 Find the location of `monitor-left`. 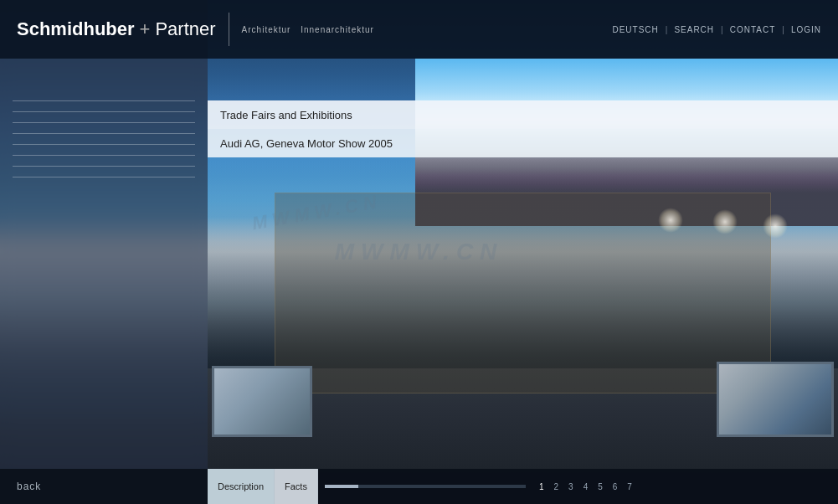

monitor-left is located at coordinates (262, 402).